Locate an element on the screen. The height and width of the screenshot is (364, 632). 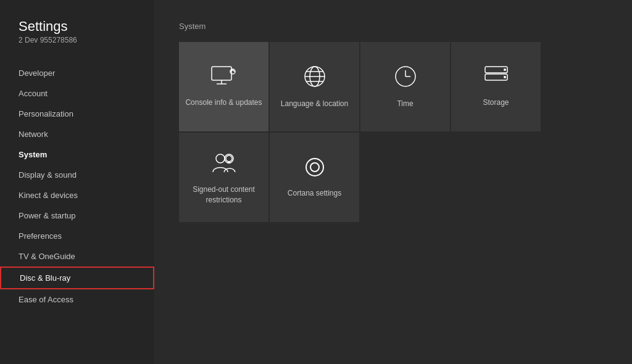
console-info-label: Console info & updates is located at coordinates (223, 102).